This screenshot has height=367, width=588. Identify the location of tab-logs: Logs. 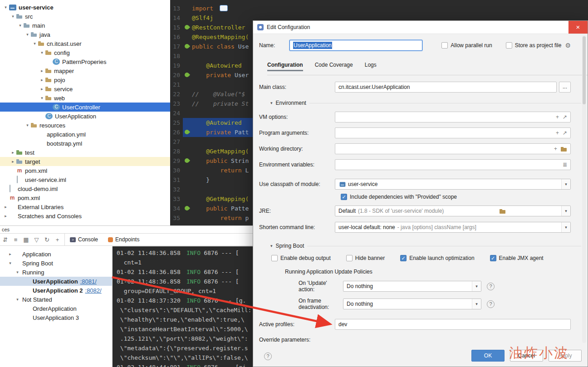
(371, 66).